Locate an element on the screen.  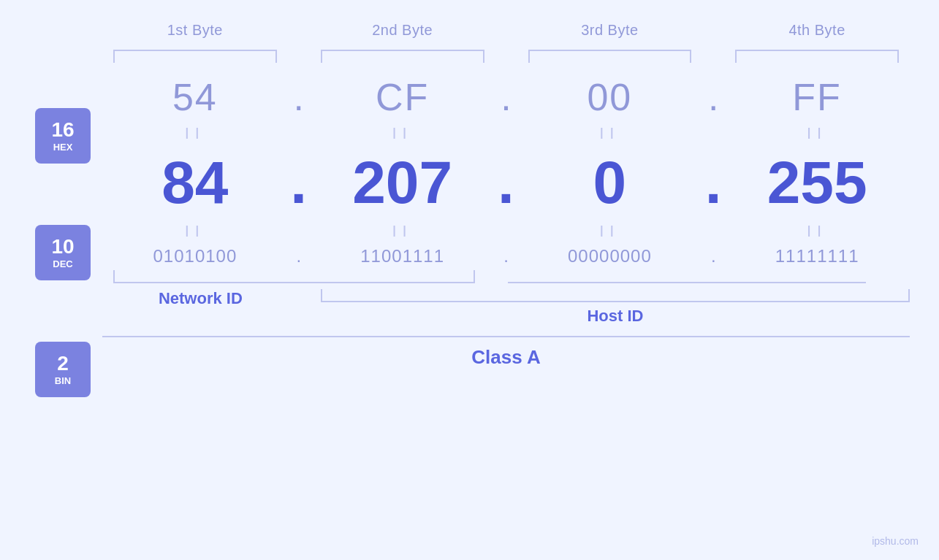
eq1-b1: II is located at coordinates (195, 134).